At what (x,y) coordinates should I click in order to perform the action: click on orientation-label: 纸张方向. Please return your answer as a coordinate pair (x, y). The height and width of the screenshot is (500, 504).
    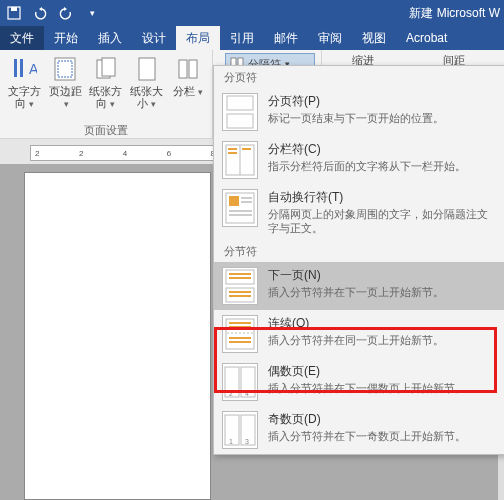
    Looking at the image, I should click on (106, 98).